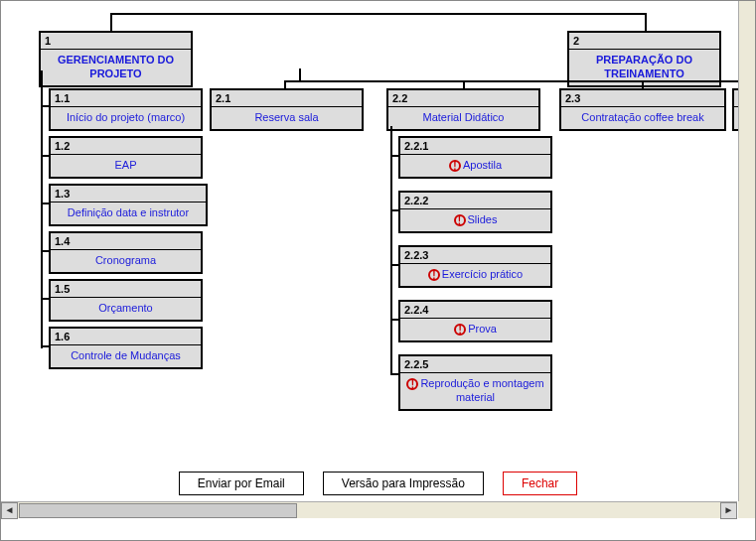 This screenshot has width=756, height=541. I want to click on wbs-node-2-2-1: 2.2.1 !Apostila, so click(475, 157).